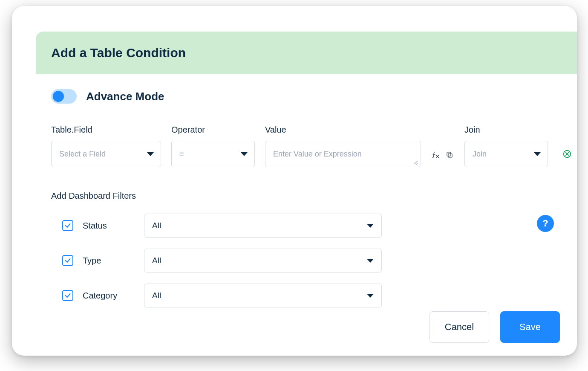  I want to click on dialog-header: Add a Table Condition, so click(306, 53).